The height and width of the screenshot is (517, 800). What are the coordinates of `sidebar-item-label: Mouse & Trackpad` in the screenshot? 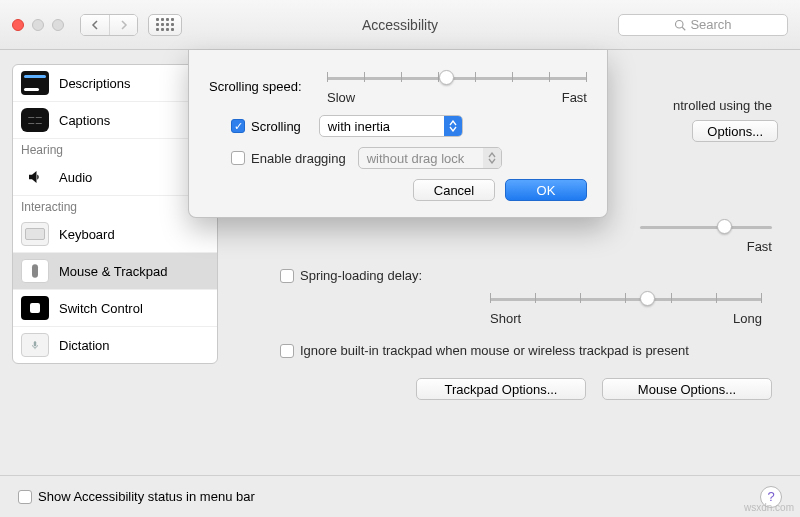 It's located at (113, 272).